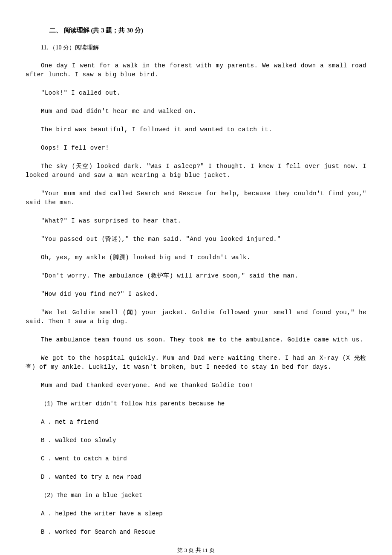  What do you see at coordinates (196, 70) in the screenshot?
I see `passage-paragraph: One day I went for a walk in the forest …` at bounding box center [196, 70].